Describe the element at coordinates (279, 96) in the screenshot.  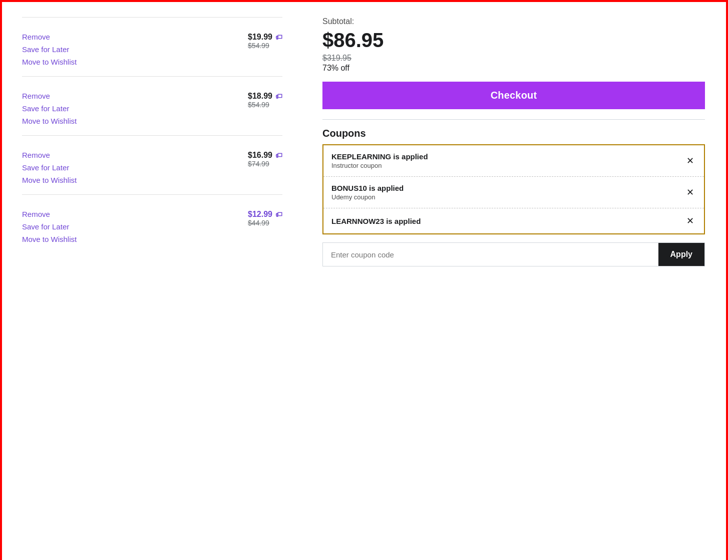
I see `tag-icon-2: 🏷` at that location.